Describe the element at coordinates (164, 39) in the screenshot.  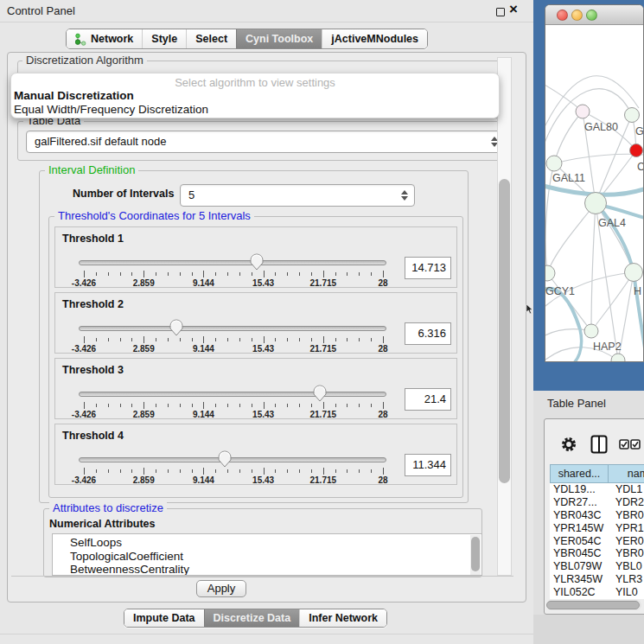
I see `tab-label: Style` at that location.